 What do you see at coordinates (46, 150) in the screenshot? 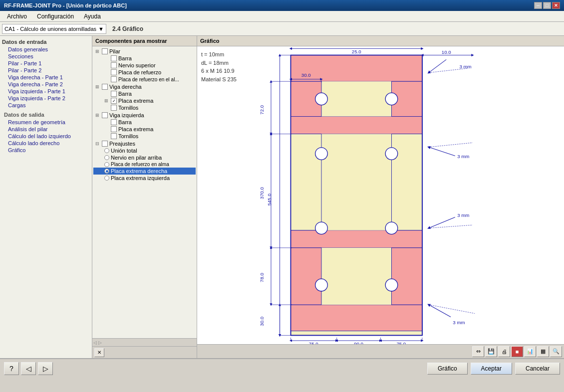
I see `tree-grafico: Gráfico` at bounding box center [46, 150].